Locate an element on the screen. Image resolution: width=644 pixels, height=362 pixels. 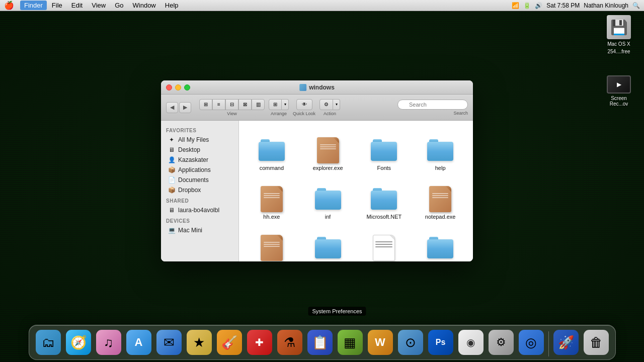
file-system32: system32 is located at coordinates (440, 242).